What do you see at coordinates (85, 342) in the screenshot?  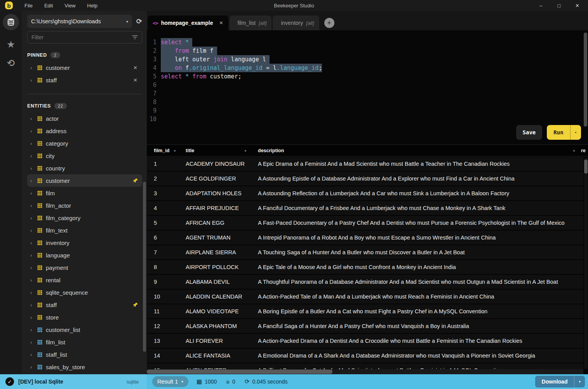 I see `sidebar-item-film_list: ›film_list` at bounding box center [85, 342].